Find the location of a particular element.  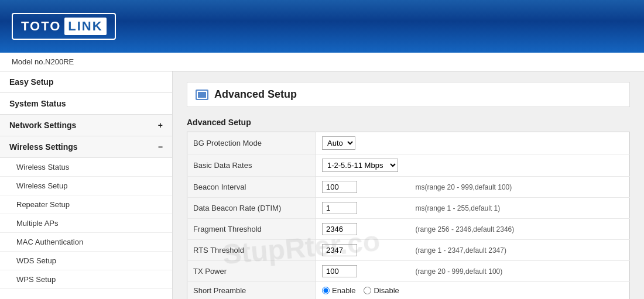

short-preamble-disable-radio is located at coordinates (368, 290).